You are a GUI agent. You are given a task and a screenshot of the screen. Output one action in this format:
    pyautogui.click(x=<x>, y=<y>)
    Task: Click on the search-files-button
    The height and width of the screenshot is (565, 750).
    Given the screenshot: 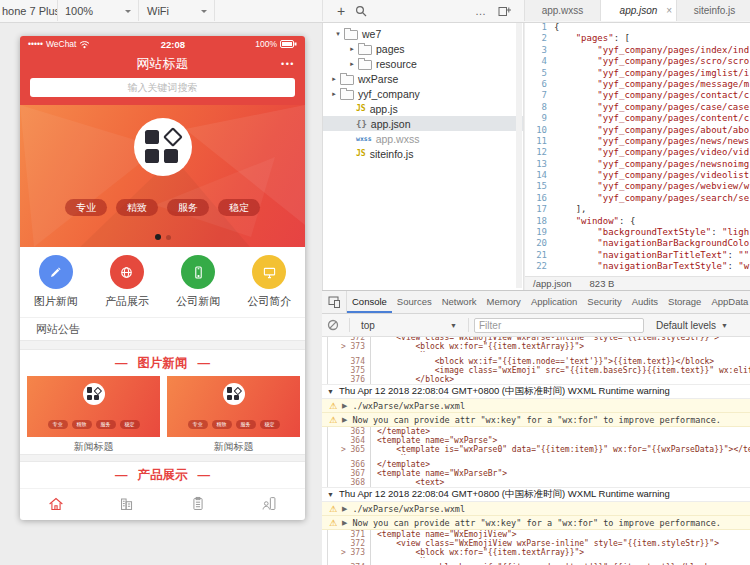 What is the action you would take?
    pyautogui.click(x=361, y=10)
    